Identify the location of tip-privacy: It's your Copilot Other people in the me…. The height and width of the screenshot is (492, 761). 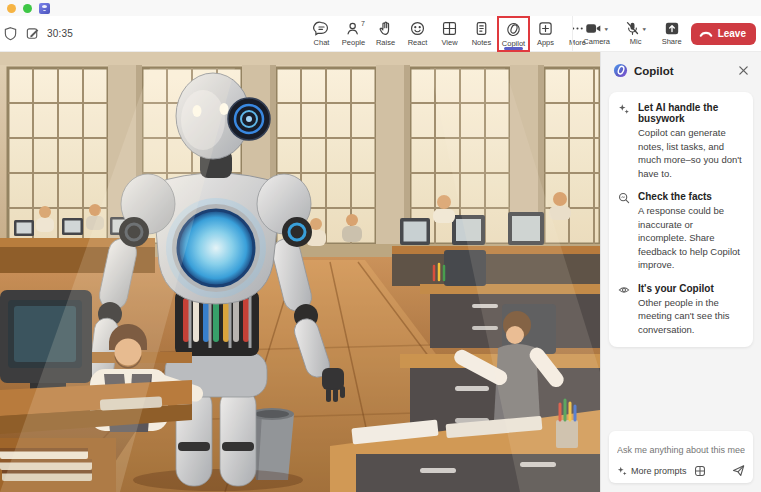
(681, 310).